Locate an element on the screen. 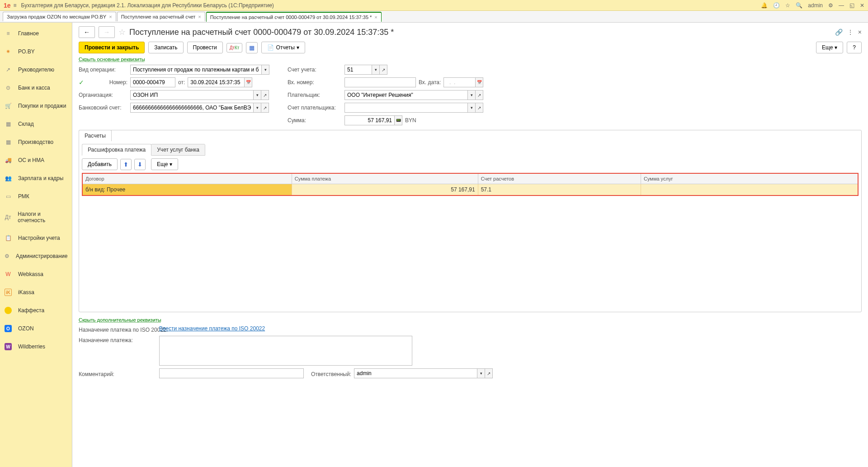  bell-icon: 🔔 is located at coordinates (764, 5).